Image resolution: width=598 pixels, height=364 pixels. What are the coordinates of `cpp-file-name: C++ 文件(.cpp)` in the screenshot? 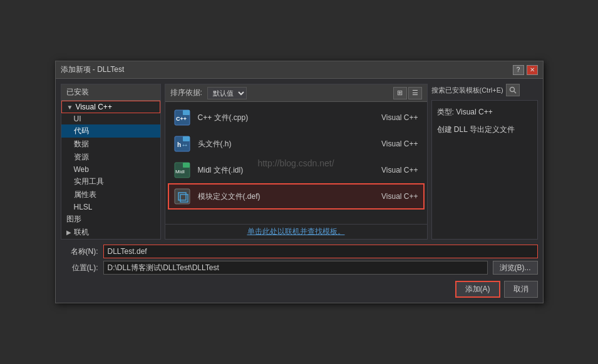 It's located at (279, 118).